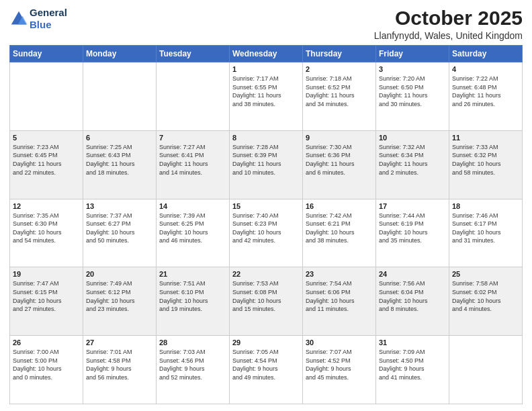 The width and height of the screenshot is (532, 411). I want to click on day-info: Sunrise: 7:20 AM Sunset: 6:50 PM Dayligh…, so click(412, 91).